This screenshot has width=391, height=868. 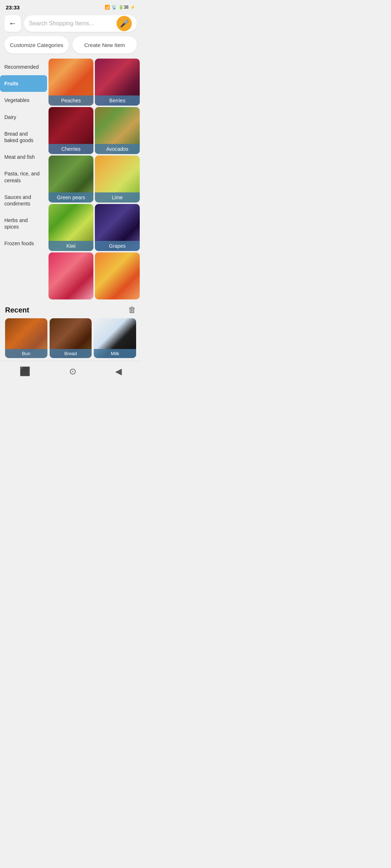 I want to click on grid-item-partial1, so click(x=71, y=276).